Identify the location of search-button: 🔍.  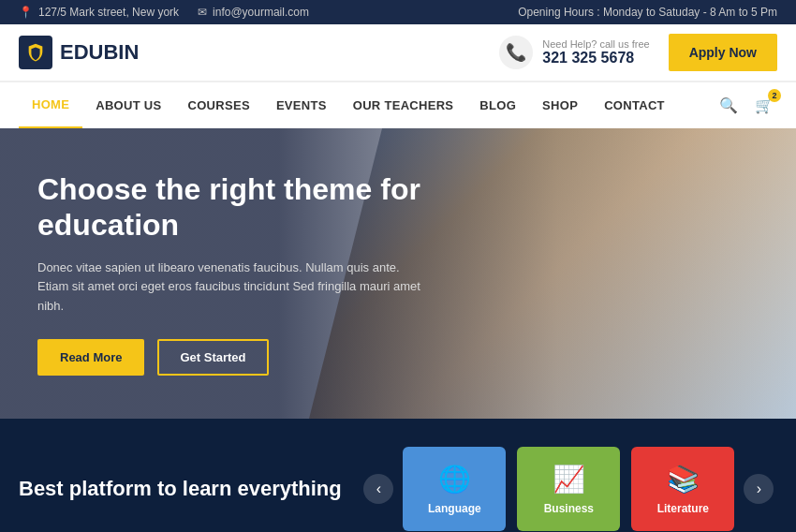
(729, 105).